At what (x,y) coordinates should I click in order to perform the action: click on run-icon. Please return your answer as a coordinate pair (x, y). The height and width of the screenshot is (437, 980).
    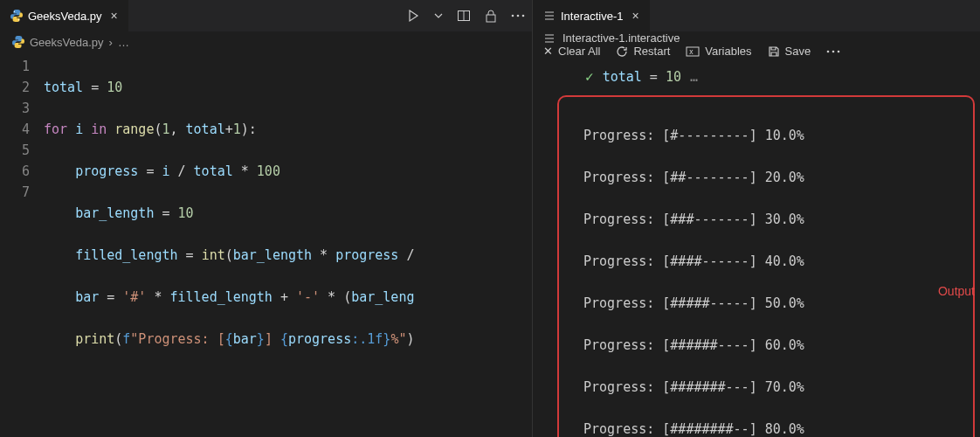
    Looking at the image, I should click on (413, 16).